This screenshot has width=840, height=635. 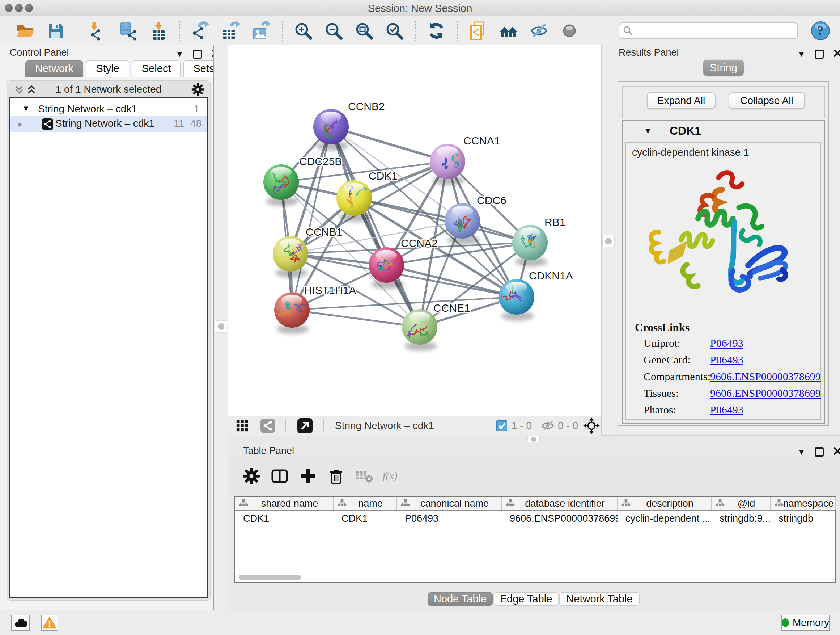 What do you see at coordinates (448, 165) in the screenshot?
I see `network-node-ccna1` at bounding box center [448, 165].